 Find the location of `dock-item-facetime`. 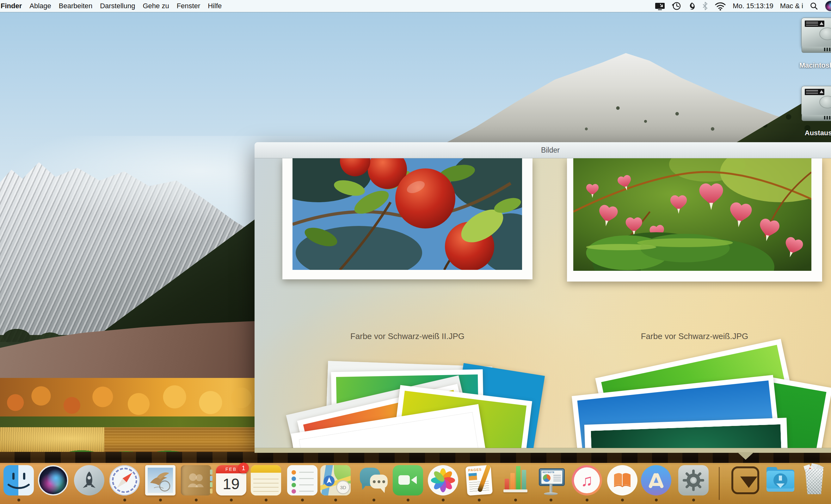

dock-item-facetime is located at coordinates (408, 484).